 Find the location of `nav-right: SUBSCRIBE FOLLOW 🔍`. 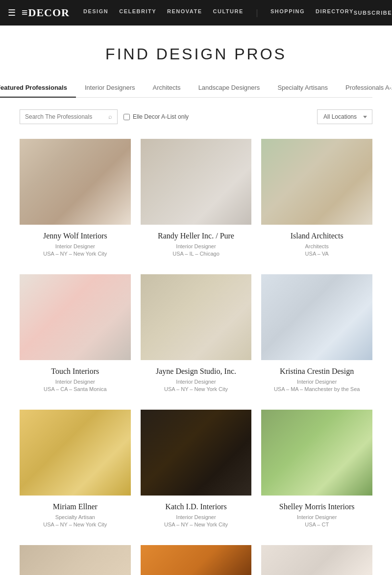

nav-right: SUBSCRIBE FOLLOW 🔍 is located at coordinates (373, 13).